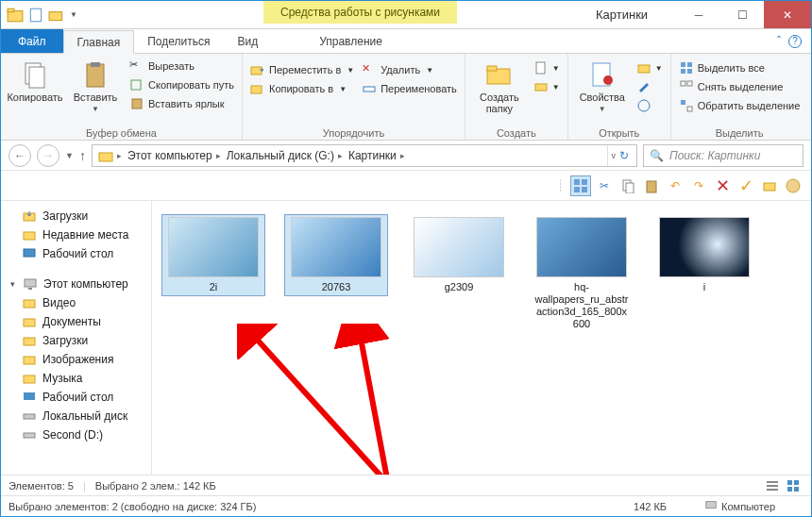 The image size is (812, 517). What do you see at coordinates (35, 79) in the screenshot?
I see `copy-button: Копировать` at bounding box center [35, 79].